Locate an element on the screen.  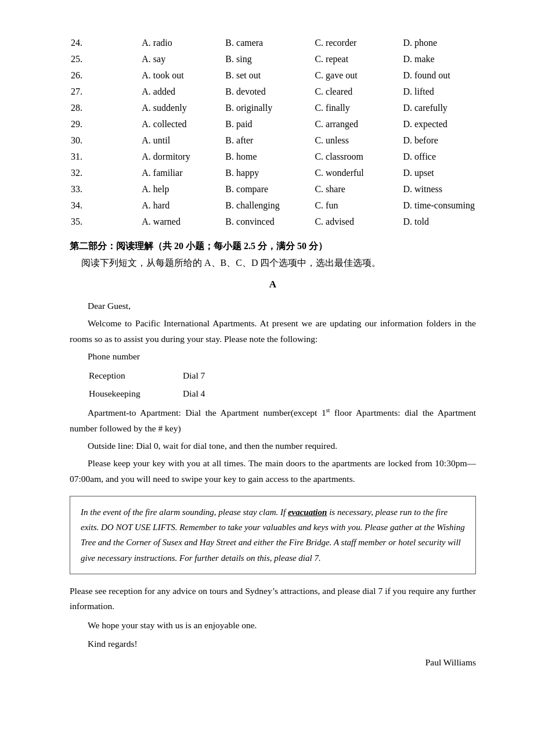
closing2: We hope your stay with us is an enjoyabl… is located at coordinates (273, 625).